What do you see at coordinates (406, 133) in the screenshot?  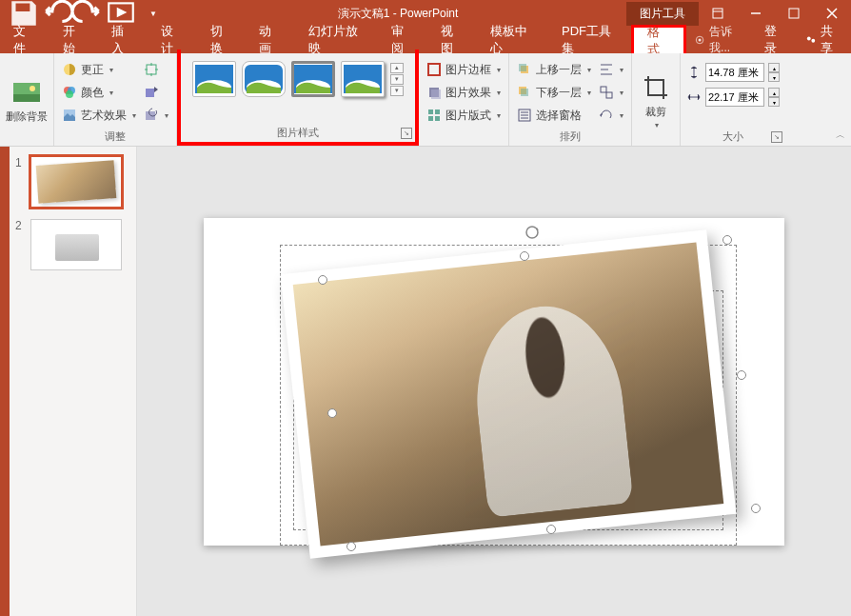 I see `dialog-launcher-styles: ↘` at bounding box center [406, 133].